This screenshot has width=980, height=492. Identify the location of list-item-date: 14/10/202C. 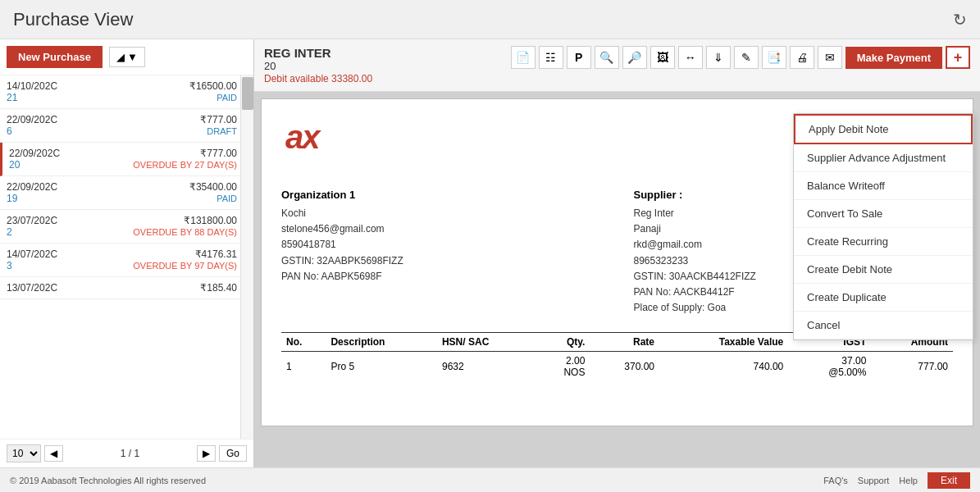
(32, 86).